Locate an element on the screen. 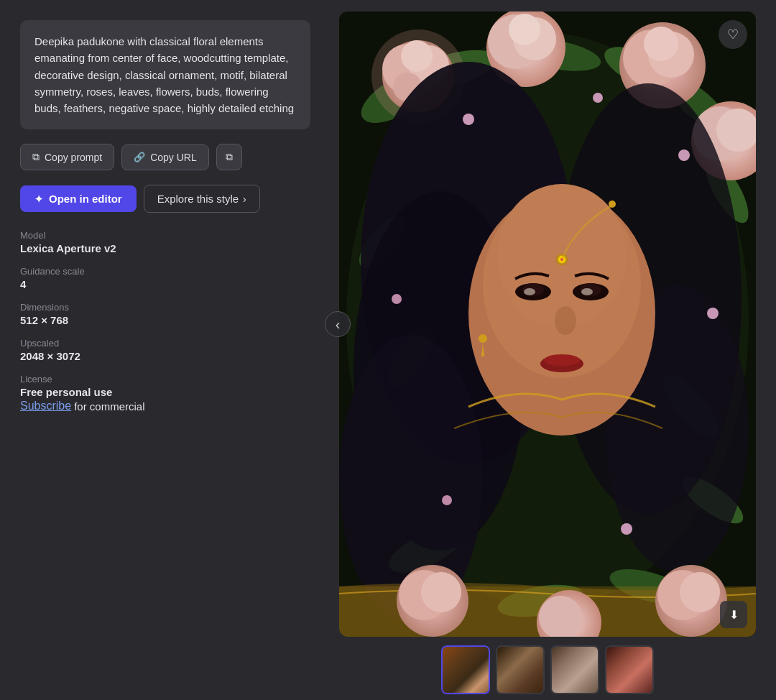 The height and width of the screenshot is (700, 776). subscribe-link: Subscribe is located at coordinates (46, 406).